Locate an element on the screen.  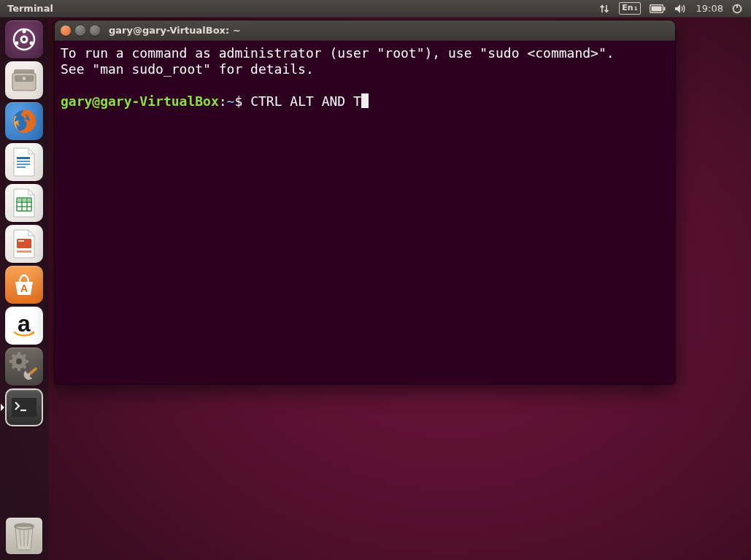
sound-indicator-icon is located at coordinates (681, 9).